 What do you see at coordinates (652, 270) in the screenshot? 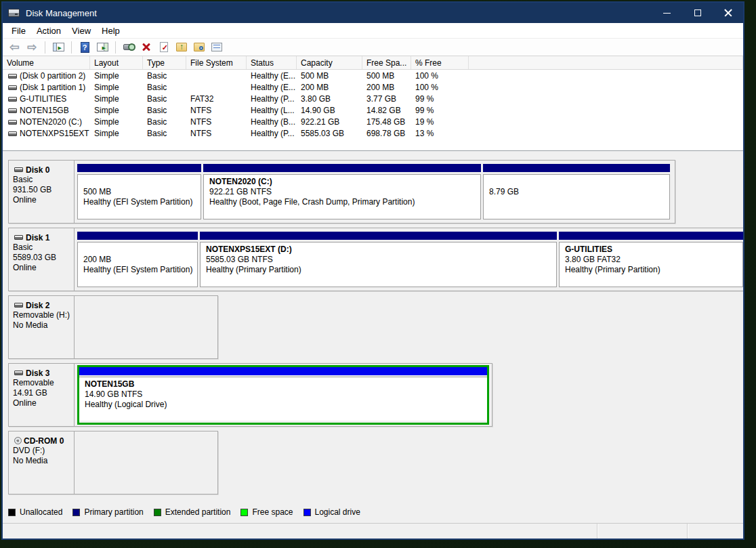
I see `partition-status: Healthy (Primary Partition)` at bounding box center [652, 270].